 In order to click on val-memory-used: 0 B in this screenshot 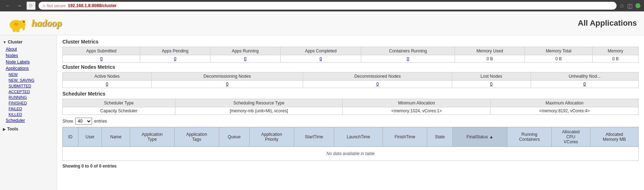, I will do `click(490, 59)`.